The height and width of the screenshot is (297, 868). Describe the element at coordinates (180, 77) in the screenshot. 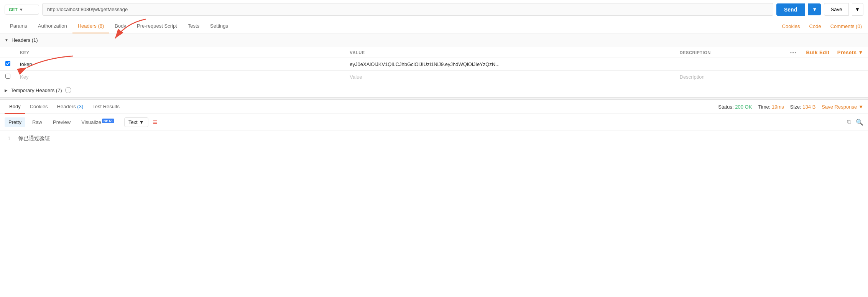

I see `row2-key-cell: Key` at that location.